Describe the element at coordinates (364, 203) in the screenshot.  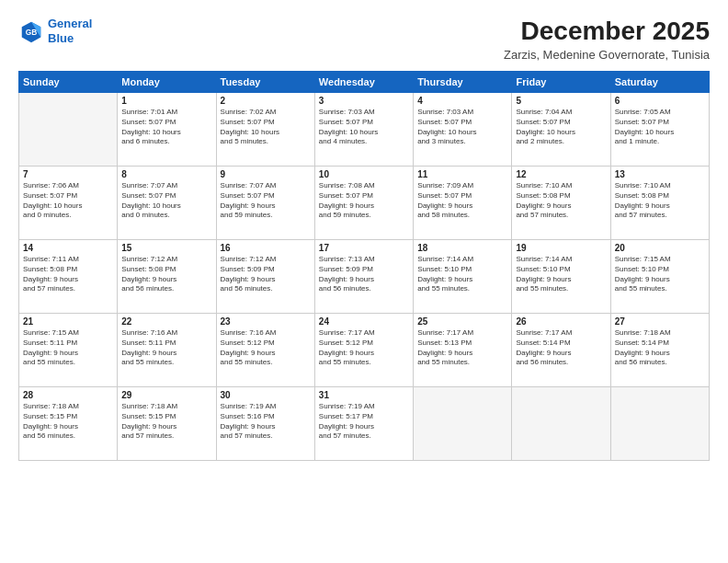
I see `week-row-2: 7Sunrise: 7:06 AM Sunset: 5:07 PM Daylig…` at that location.